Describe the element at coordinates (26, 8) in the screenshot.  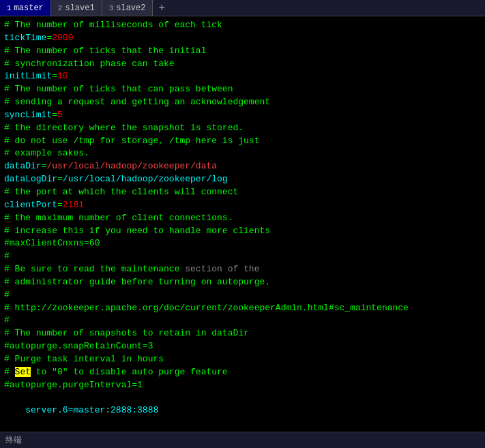
I see `tab-master: 1 master` at that location.